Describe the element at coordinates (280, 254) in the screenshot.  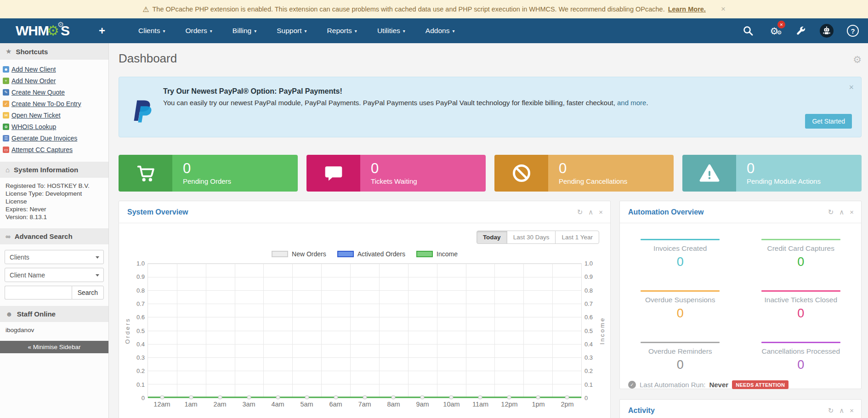
I see `legend-swatch` at that location.